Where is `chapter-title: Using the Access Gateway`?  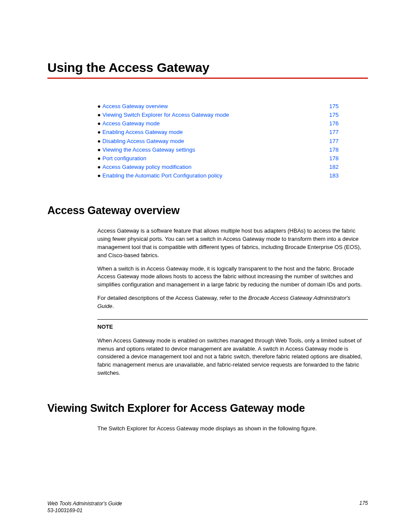
chapter-title: Using the Access Gateway is located at coordinates (208, 68).